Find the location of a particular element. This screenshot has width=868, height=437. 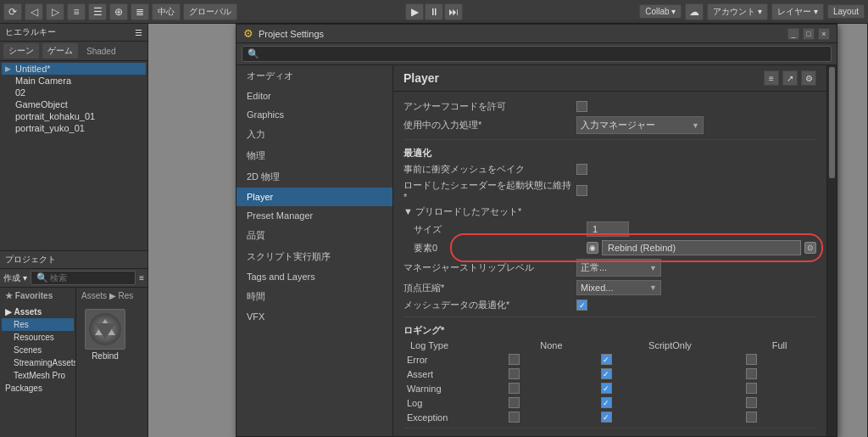

file-rebind: Rebind is located at coordinates (105, 334).